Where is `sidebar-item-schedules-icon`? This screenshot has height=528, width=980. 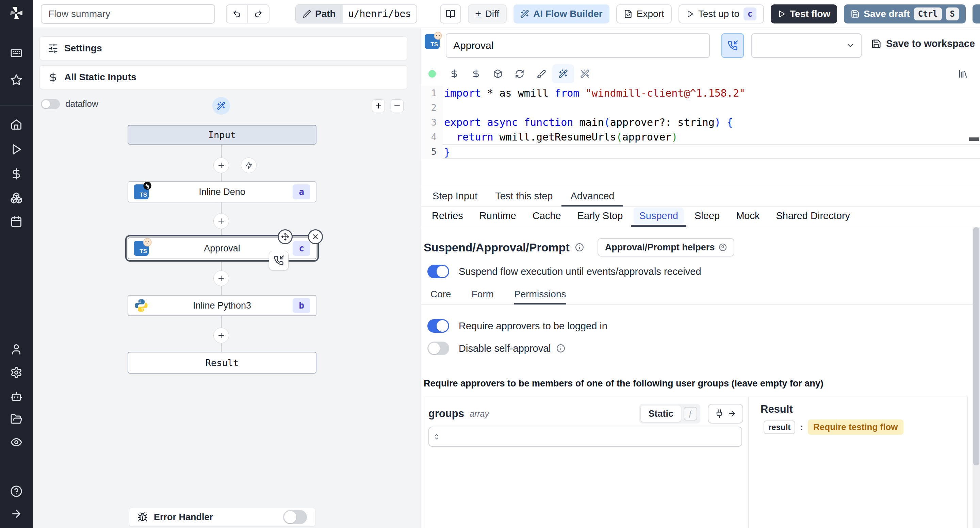 sidebar-item-schedules-icon is located at coordinates (16, 222).